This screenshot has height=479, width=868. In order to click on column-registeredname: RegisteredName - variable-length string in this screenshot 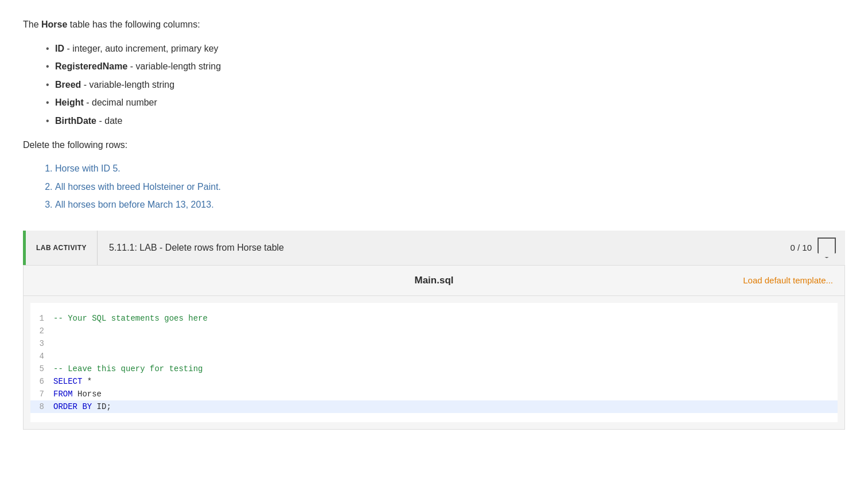, I will do `click(445, 67)`.